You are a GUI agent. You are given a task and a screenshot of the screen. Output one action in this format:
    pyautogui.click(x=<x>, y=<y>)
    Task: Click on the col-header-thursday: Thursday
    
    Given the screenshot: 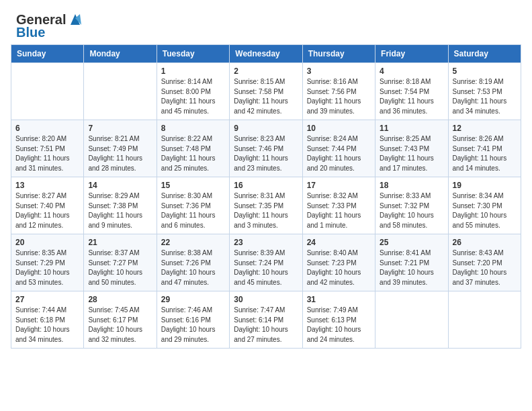 What is the action you would take?
    pyautogui.click(x=339, y=54)
    